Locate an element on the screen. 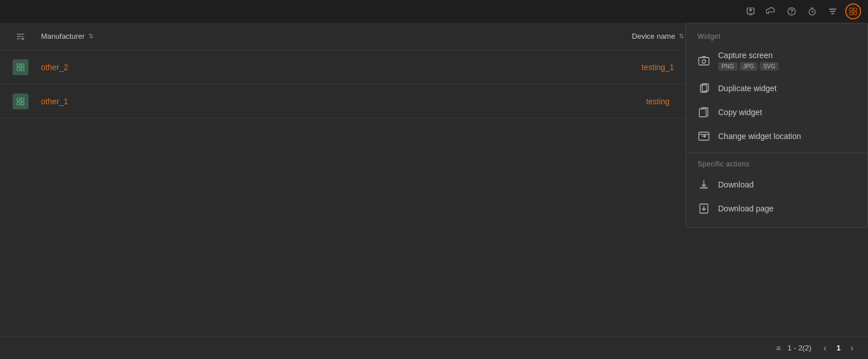 The image size is (868, 359). menu-divider is located at coordinates (777, 153).